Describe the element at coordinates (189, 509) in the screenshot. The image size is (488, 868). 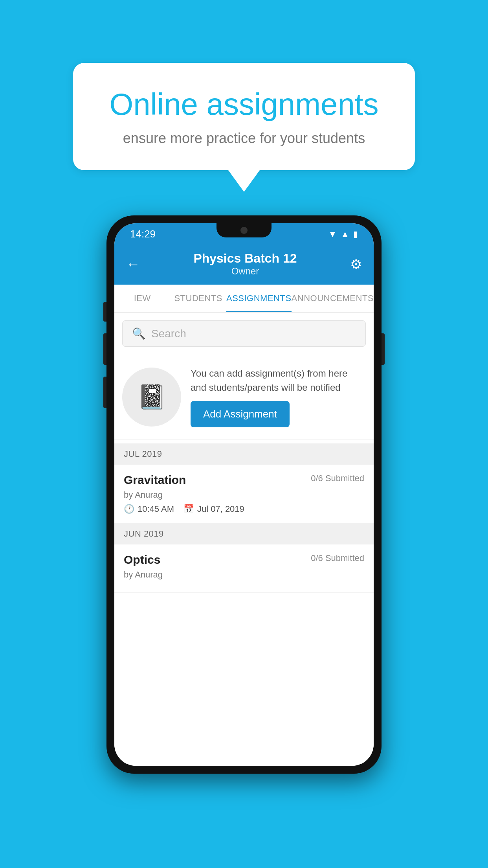
I see `calendar-icon: 📅` at that location.